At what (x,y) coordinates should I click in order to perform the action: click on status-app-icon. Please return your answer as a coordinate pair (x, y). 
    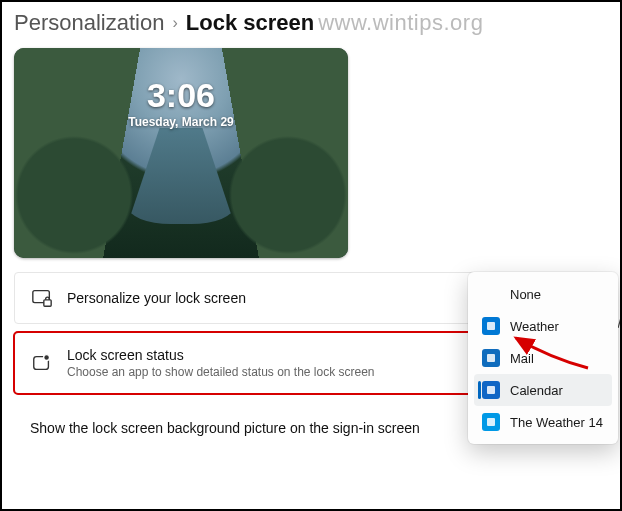
    Looking at the image, I should click on (42, 363).